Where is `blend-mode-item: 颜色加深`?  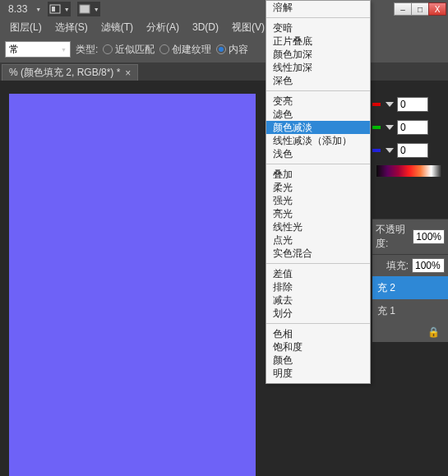 blend-mode-item: 颜色加深 is located at coordinates (318, 54).